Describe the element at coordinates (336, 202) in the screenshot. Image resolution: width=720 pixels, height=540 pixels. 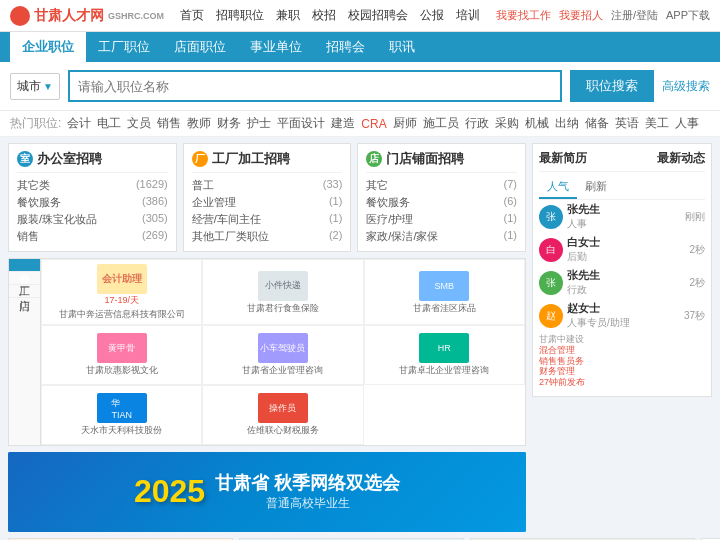
I see `factory-mgmt-count: (1)` at that location.